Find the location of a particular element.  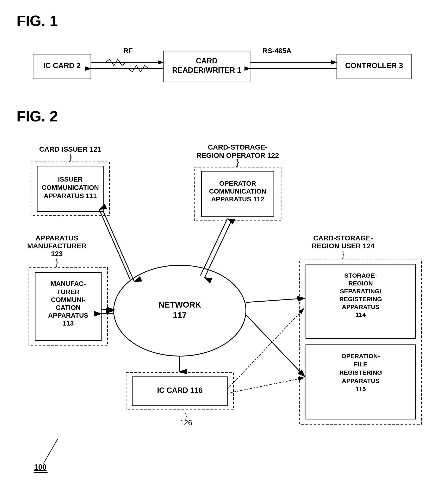

svg-text: ISSUER is located at coordinates (70, 179).